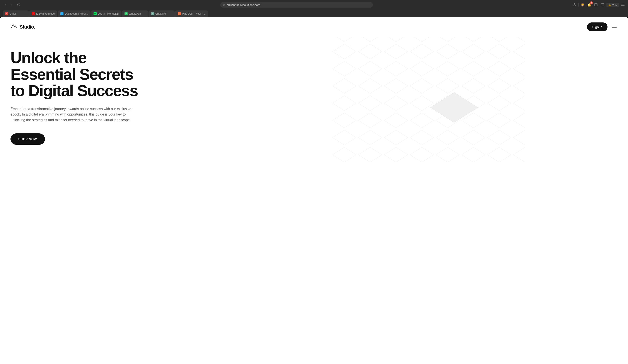 Image resolution: width=628 pixels, height=364 pixels. I want to click on sidebar-reader-button, so click(596, 5).